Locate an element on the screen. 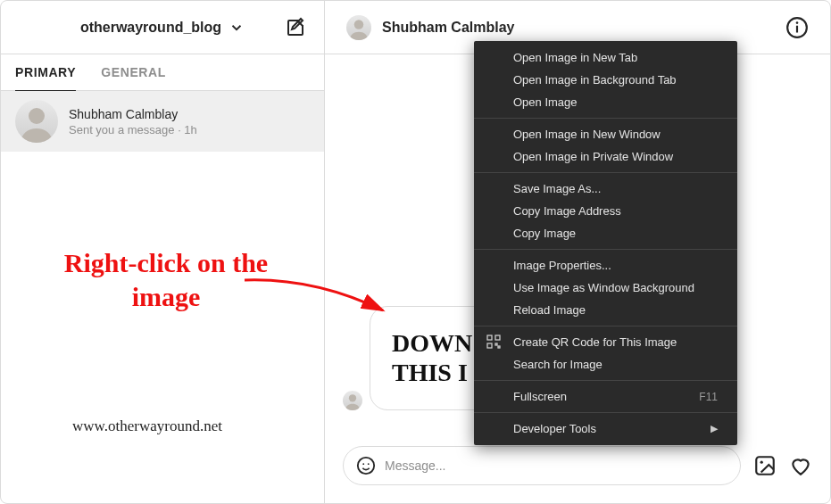  ctx-create-qr: Create QR Code for This Image is located at coordinates (605, 343).